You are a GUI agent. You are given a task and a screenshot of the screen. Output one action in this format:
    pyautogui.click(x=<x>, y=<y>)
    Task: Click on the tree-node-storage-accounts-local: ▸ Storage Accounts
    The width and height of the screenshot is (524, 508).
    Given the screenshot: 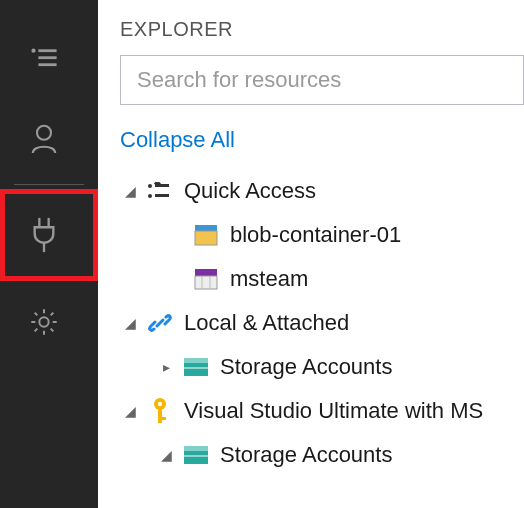 What is the action you would take?
    pyautogui.click(x=322, y=367)
    